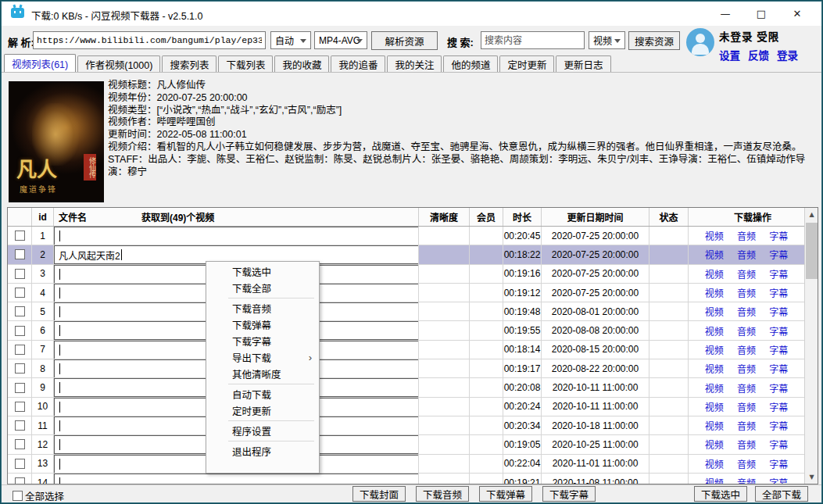 The height and width of the screenshot is (504, 823). Describe the element at coordinates (782, 494) in the screenshot. I see `bottom-button: 全部下载` at that location.